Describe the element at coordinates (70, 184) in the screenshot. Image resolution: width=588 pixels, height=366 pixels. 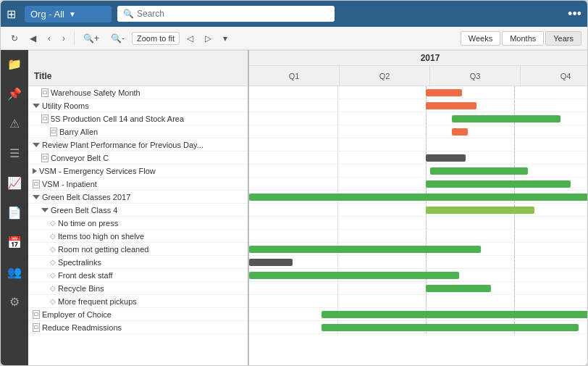
I see `task-name: VSM - Inpatient` at that location.